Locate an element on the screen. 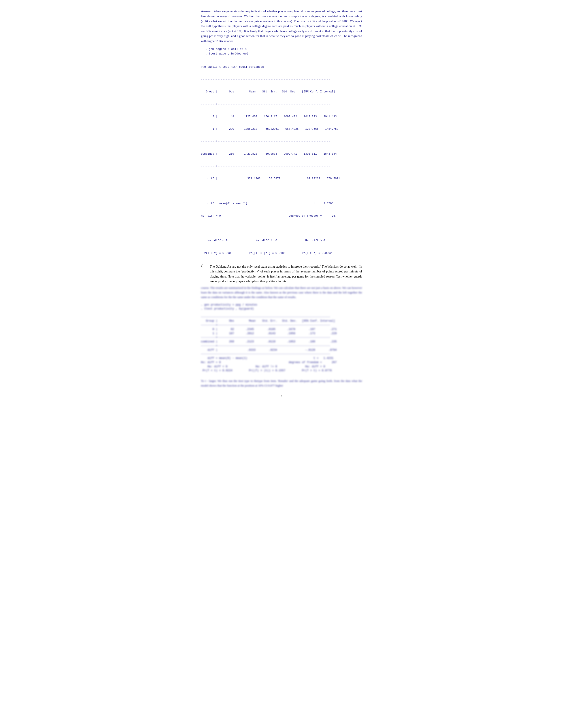 Image resolution: width=563 pixels, height=728 pixels. table-row-diff: diff | 371.1963 156.5877 62.89262 679.50… is located at coordinates (282, 179).